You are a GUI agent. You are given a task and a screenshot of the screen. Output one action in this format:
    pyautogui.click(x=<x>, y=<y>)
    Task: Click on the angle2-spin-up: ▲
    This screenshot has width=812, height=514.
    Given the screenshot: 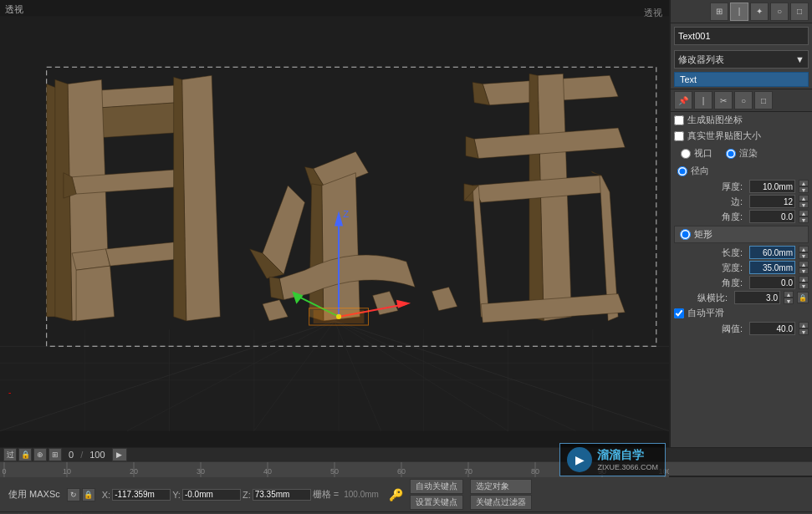 What is the action you would take?
    pyautogui.click(x=804, y=279)
    